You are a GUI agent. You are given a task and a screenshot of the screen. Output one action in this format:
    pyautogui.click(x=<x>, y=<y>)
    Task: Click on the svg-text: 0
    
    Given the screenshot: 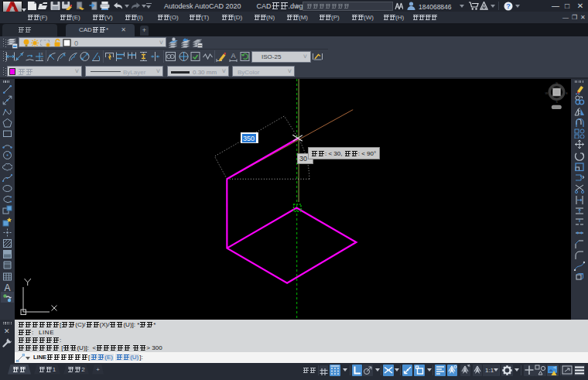 What is the action you would take?
    pyautogui.click(x=76, y=43)
    